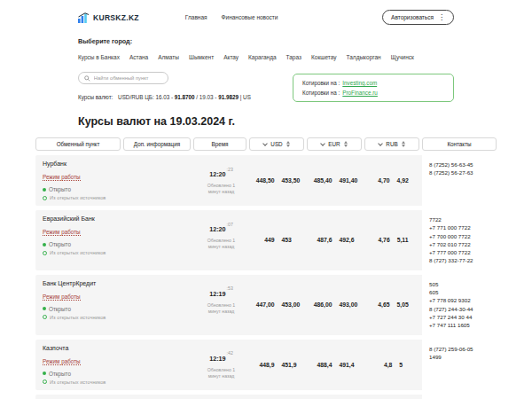  I want to click on quote-line: Котировки на :ProFinance.ru, so click(373, 92).